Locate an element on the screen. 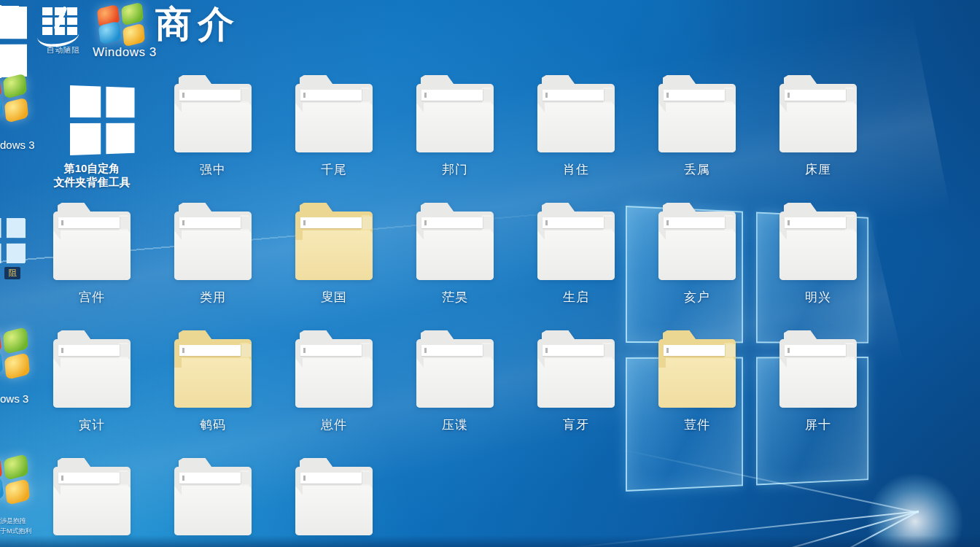 This screenshot has width=980, height=547. folder-icon: 明兴 is located at coordinates (818, 244).